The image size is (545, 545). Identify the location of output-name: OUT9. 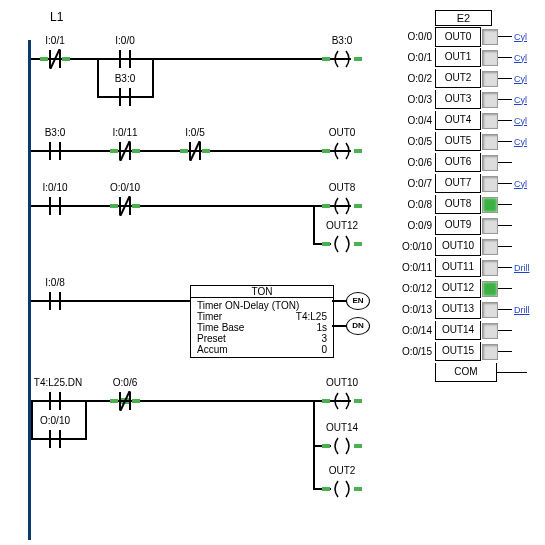
(458, 226).